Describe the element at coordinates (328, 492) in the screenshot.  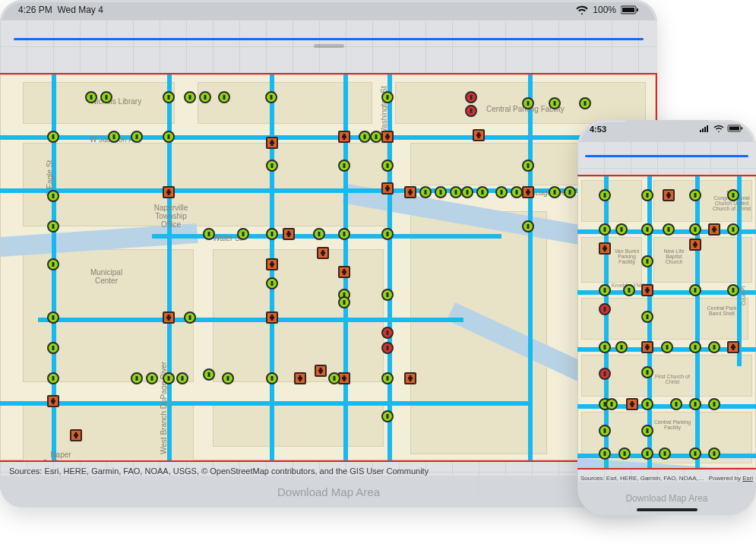
I see `download-map-button: Download Map Area` at that location.